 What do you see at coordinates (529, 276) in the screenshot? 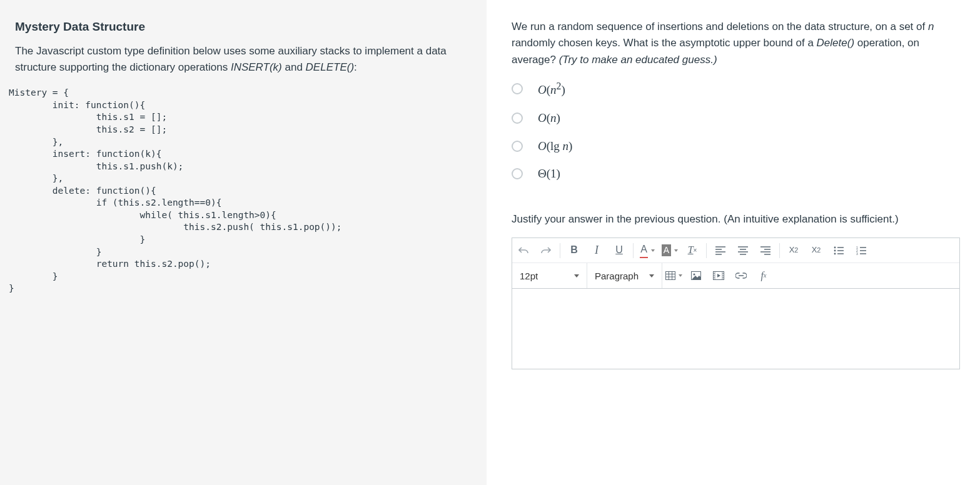
I see `font-size-value: 12pt` at bounding box center [529, 276].